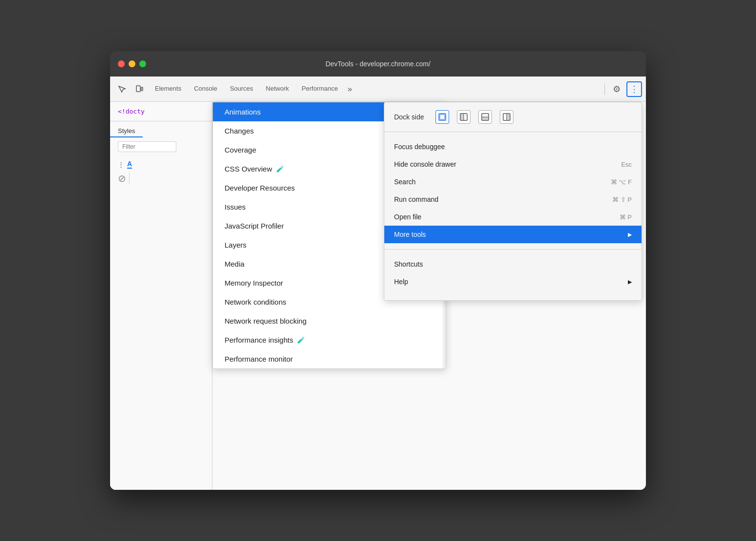 Image resolution: width=756 pixels, height=541 pixels. Describe the element at coordinates (132, 64) in the screenshot. I see `traffic-lights` at that location.